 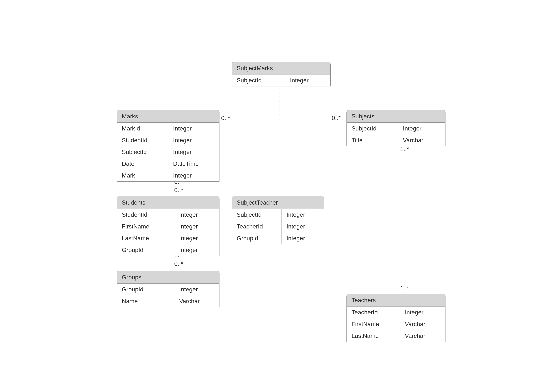 What do you see at coordinates (396, 128) in the screenshot?
I see `table-subjects: Subjects SubjectId Title Integer Varchar` at bounding box center [396, 128].